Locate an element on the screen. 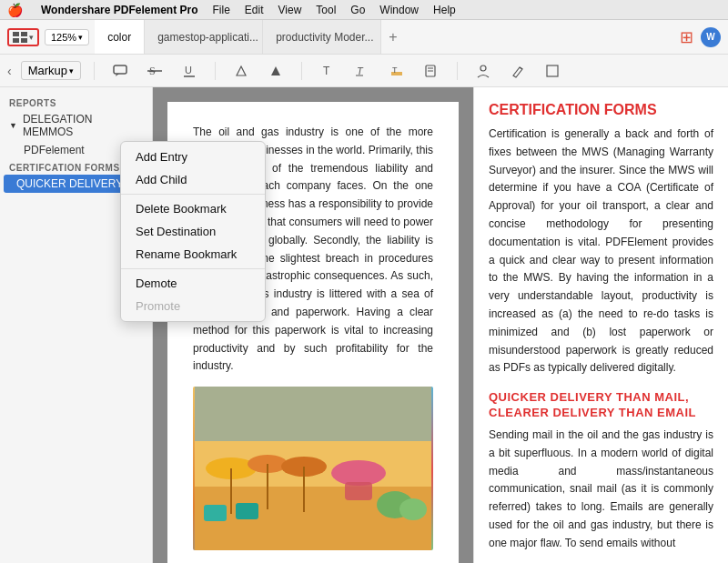 Image resolution: width=728 pixels, height=563 pixels. markup-dropdown: Markup ▾ is located at coordinates (51, 71).